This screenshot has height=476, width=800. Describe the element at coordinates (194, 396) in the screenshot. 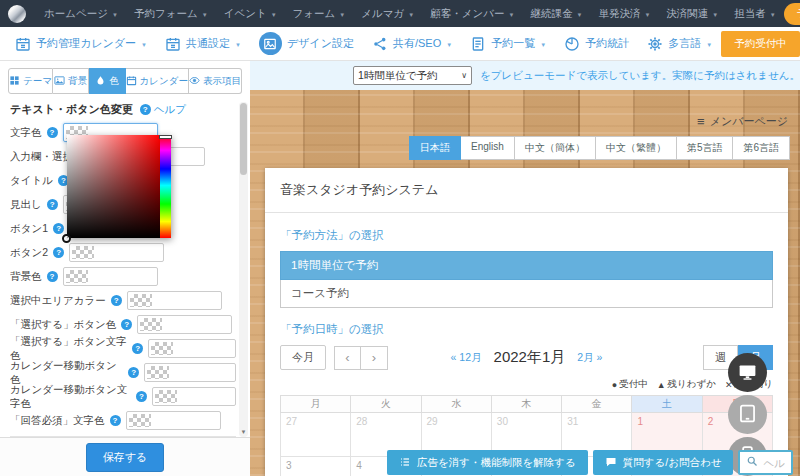

I see `calendar-nav-button-text-color-input` at that location.